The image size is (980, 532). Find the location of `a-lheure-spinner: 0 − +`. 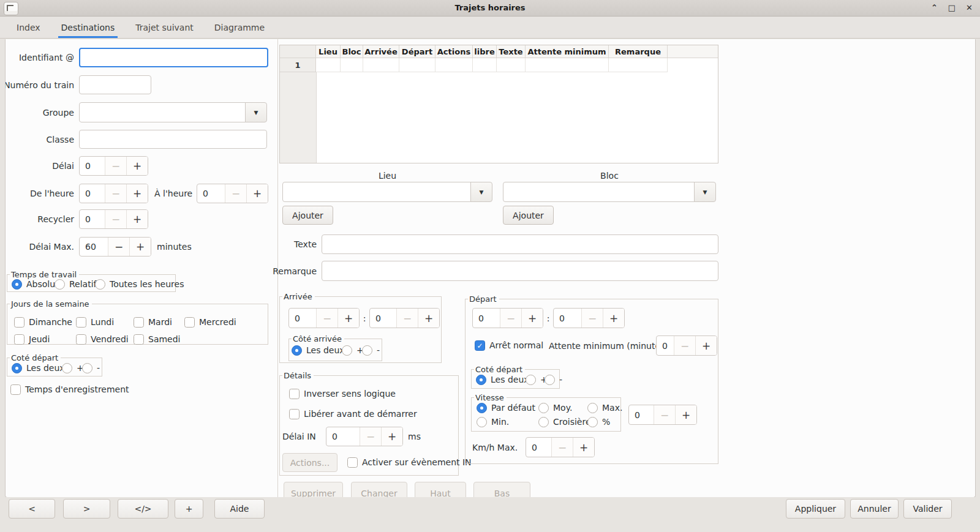

a-lheure-spinner: 0 − + is located at coordinates (233, 193).